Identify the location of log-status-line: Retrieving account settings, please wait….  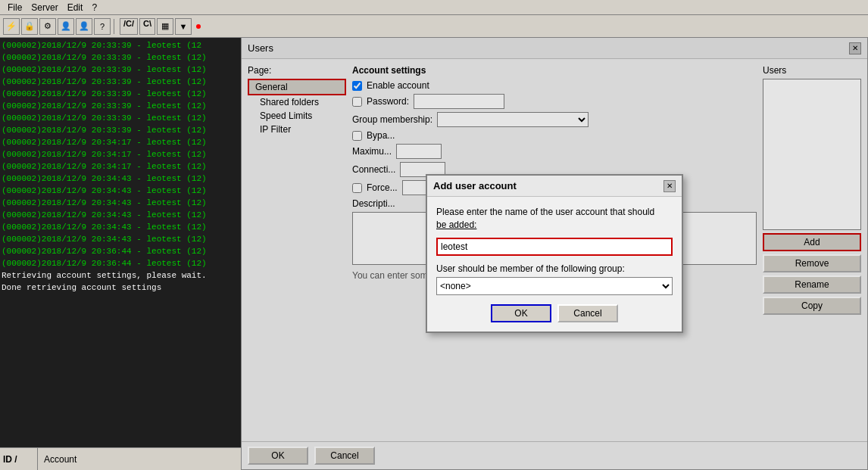
(120, 275).